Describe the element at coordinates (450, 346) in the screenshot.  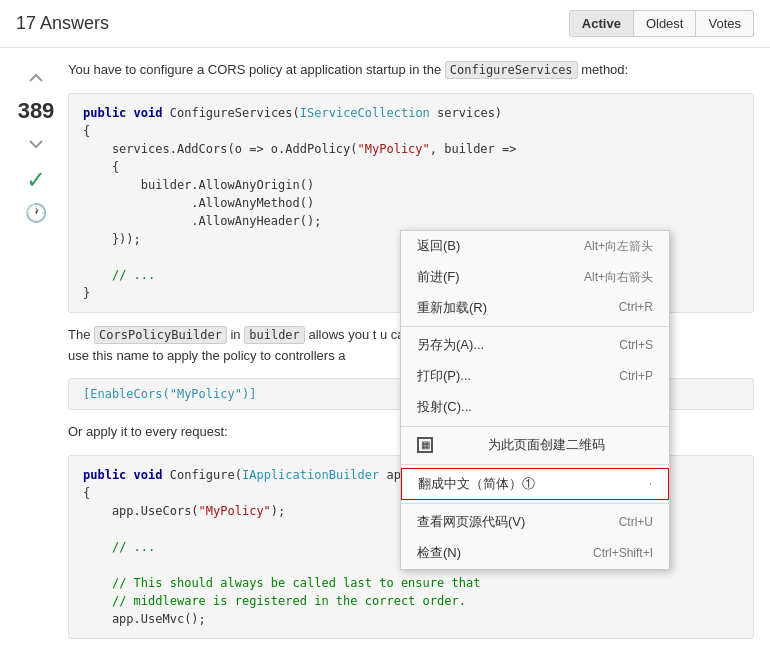
I see `ctx-save-as-label: 另存为(A)...` at that location.